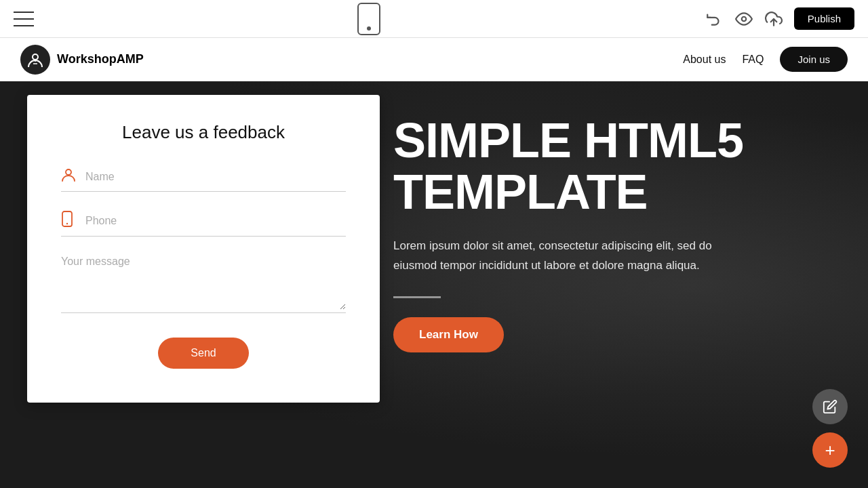  What do you see at coordinates (774, 19) in the screenshot?
I see `upload-icon` at bounding box center [774, 19].